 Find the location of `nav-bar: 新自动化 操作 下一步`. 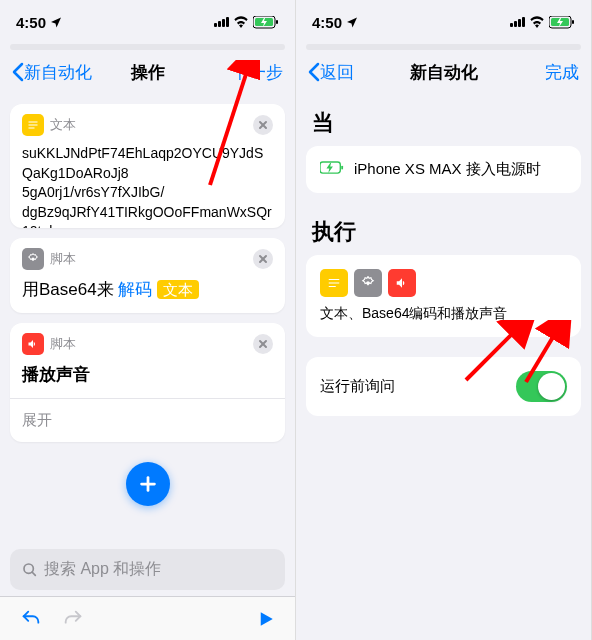

nav-bar: 新自动化 操作 下一步 is located at coordinates (148, 72).